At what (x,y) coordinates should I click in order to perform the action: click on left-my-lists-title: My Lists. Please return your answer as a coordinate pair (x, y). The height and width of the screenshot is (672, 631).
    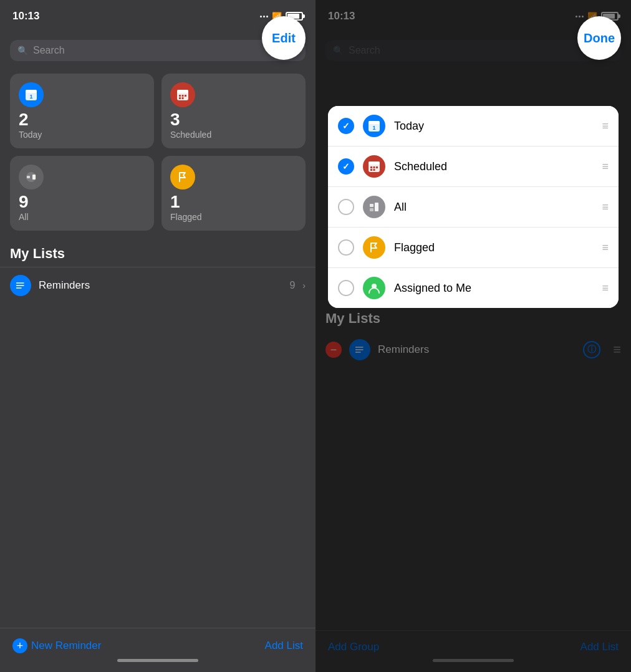
    Looking at the image, I should click on (158, 254).